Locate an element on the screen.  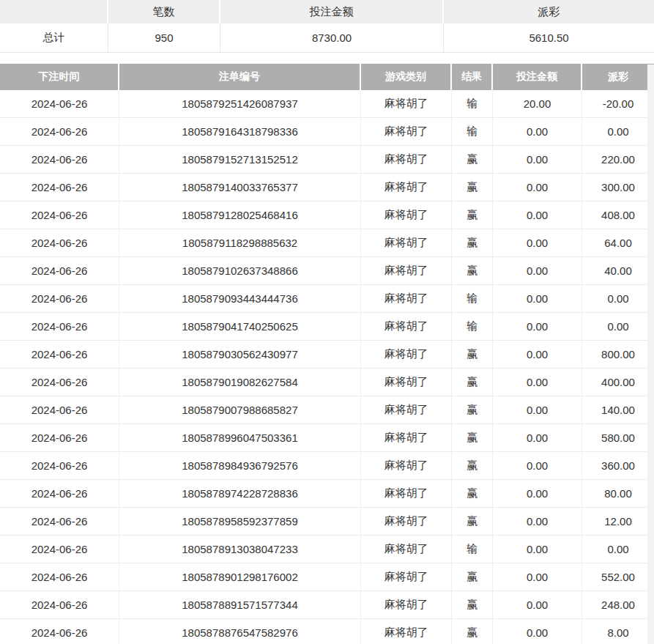
summary-total-row: 总计 950 8730.00 5610.50 is located at coordinates (327, 38).